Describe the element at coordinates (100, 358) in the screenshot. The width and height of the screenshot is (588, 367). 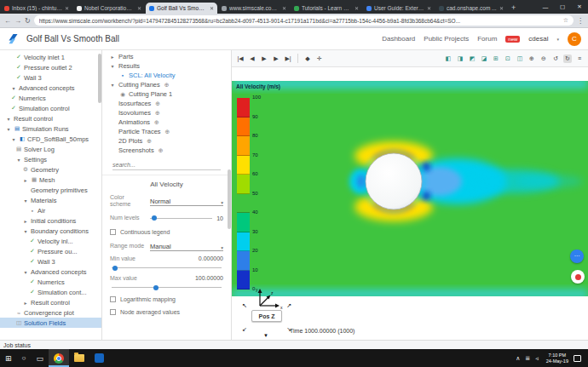
I see `app-taskbar-button` at that location.